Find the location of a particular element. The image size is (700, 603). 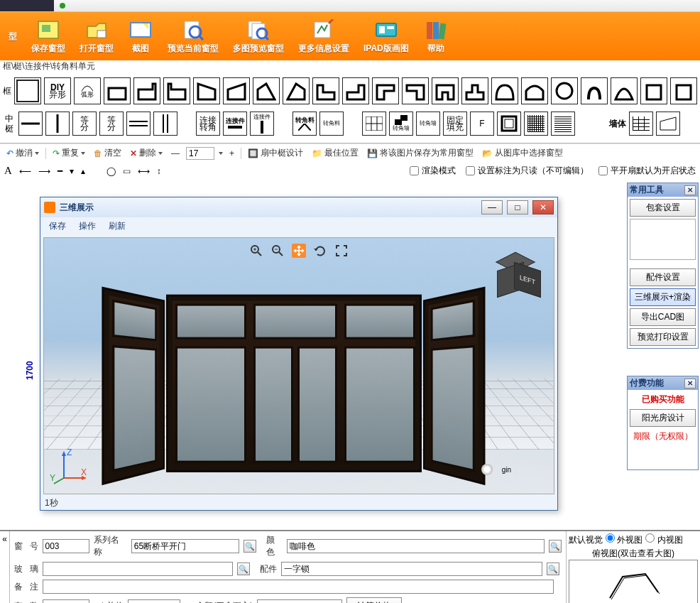

connector-2: 连接件 is located at coordinates (262, 124).